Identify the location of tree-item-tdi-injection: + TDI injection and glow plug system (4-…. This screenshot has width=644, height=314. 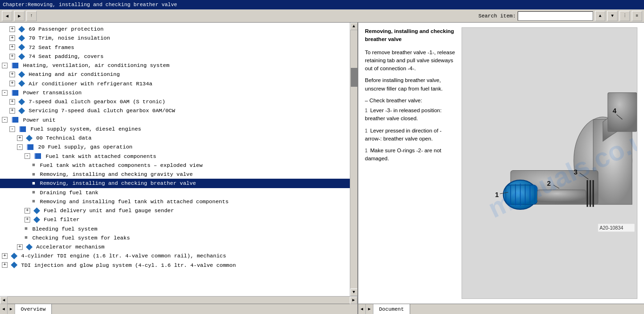
(175, 265).